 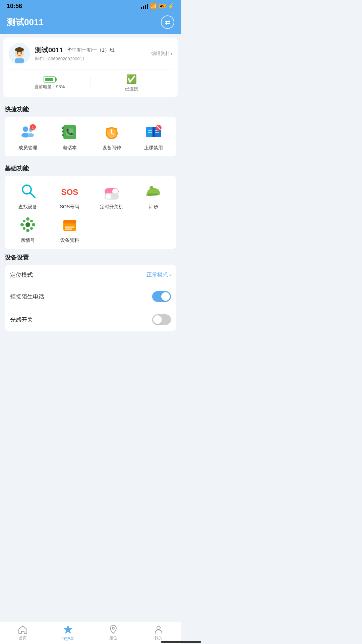 I want to click on sos-icon-wrap: SOS, so click(x=70, y=191).